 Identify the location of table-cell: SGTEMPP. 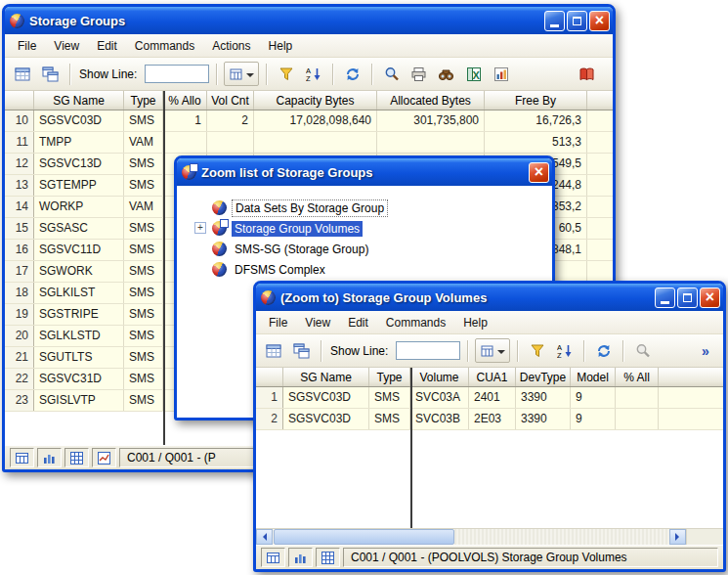
(79, 186).